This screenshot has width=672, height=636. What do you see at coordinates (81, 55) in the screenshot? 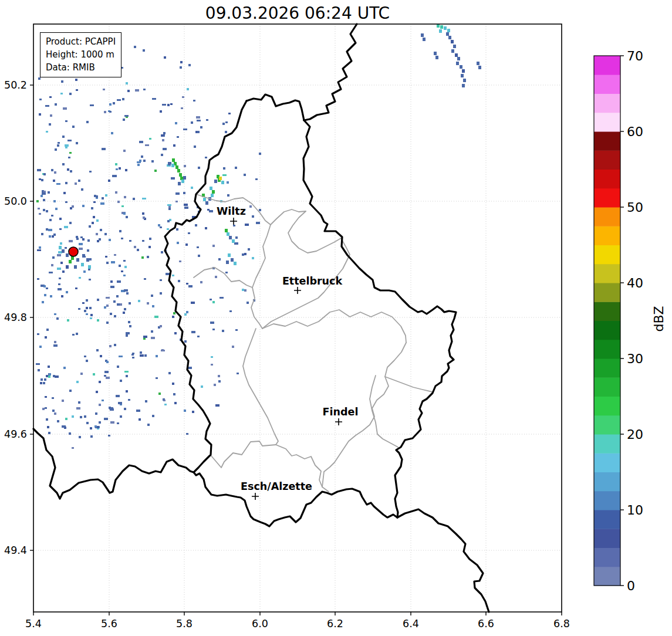
I see `product-info-box: Product: PCAPPI Height: 1000 m Data: RMI…` at bounding box center [81, 55].